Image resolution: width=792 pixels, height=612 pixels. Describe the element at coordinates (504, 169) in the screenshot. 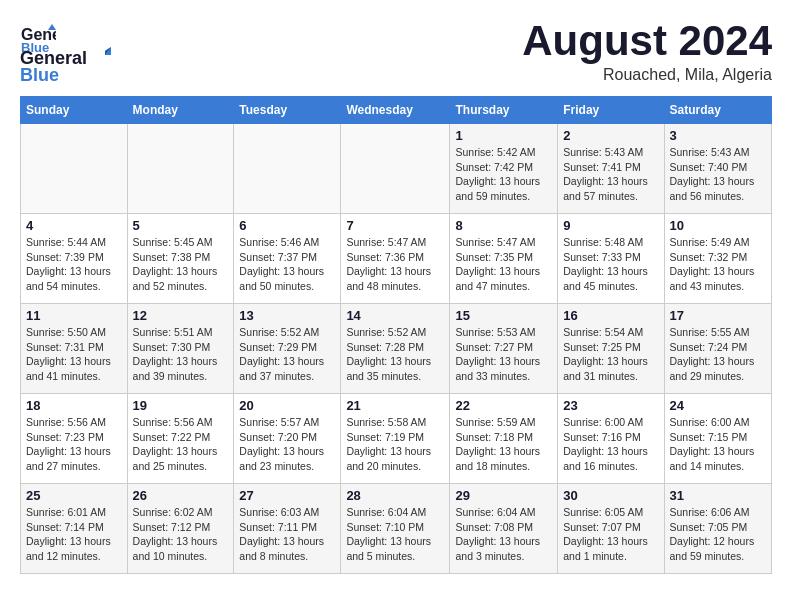

I see `calendar-cell: 1Sunrise: 5:42 AMSunset: 7:42 PMDaylight…` at that location.